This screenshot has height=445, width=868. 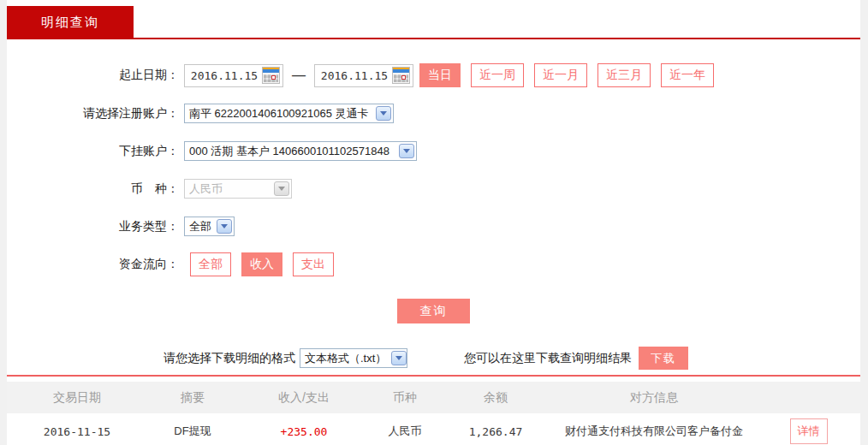 I want to click on download-format-label: 请您选择下载明细的格式, so click(x=229, y=359).